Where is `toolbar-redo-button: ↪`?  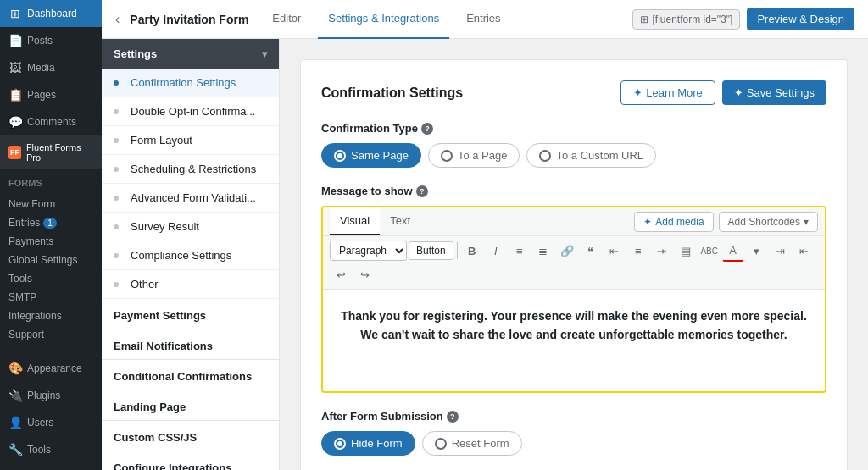
toolbar-redo-button: ↪ is located at coordinates (364, 274).